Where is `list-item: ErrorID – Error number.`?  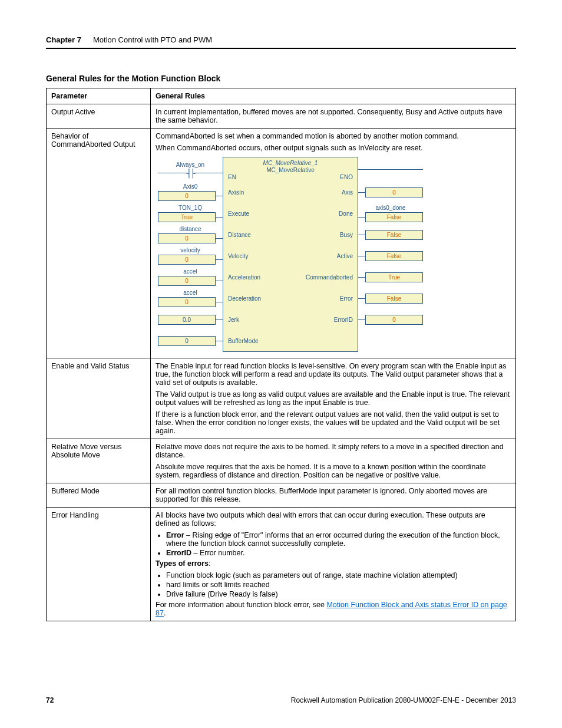
list-item: ErrorID – Error number. is located at coordinates (338, 553).